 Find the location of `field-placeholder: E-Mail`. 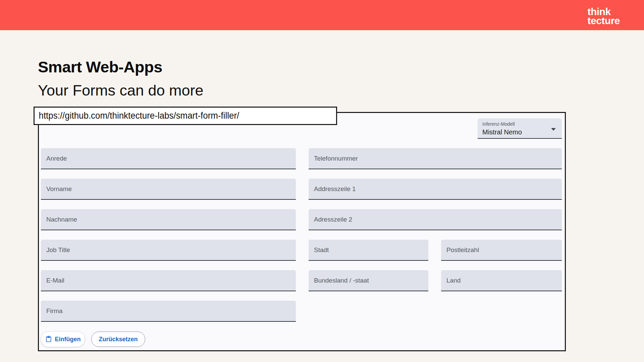

field-placeholder: E-Mail is located at coordinates (53, 281).